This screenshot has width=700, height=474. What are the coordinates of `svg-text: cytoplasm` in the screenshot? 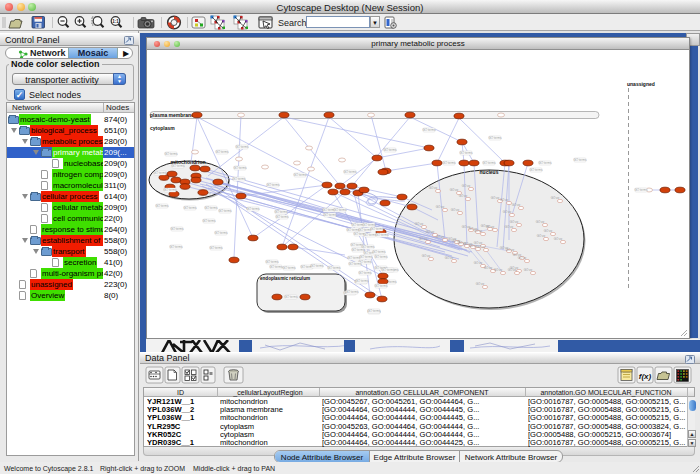 It's located at (162, 128).